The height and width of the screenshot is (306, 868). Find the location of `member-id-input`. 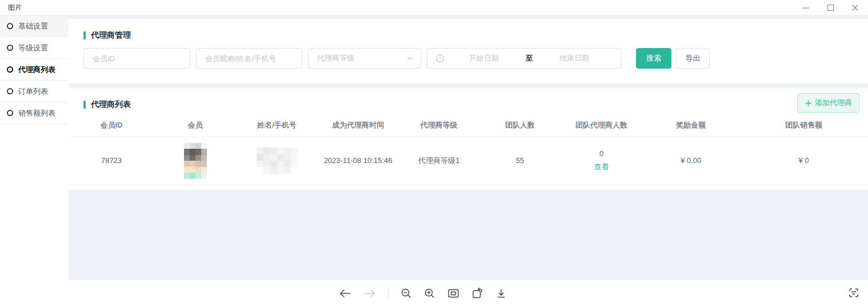

member-id-input is located at coordinates (137, 58).